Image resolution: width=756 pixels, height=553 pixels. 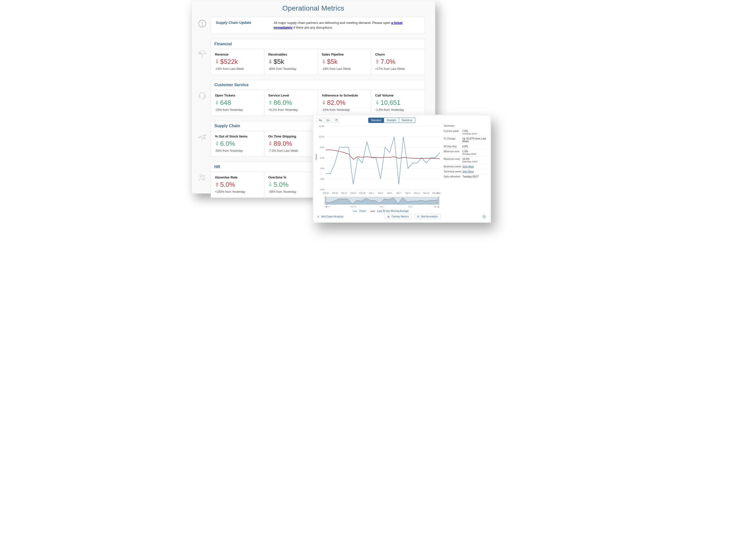 I want to click on line-chart: Churn 0.0%2.0%4.0%6.0%8.0%10.0%12.0%Feb …, so click(x=379, y=160).